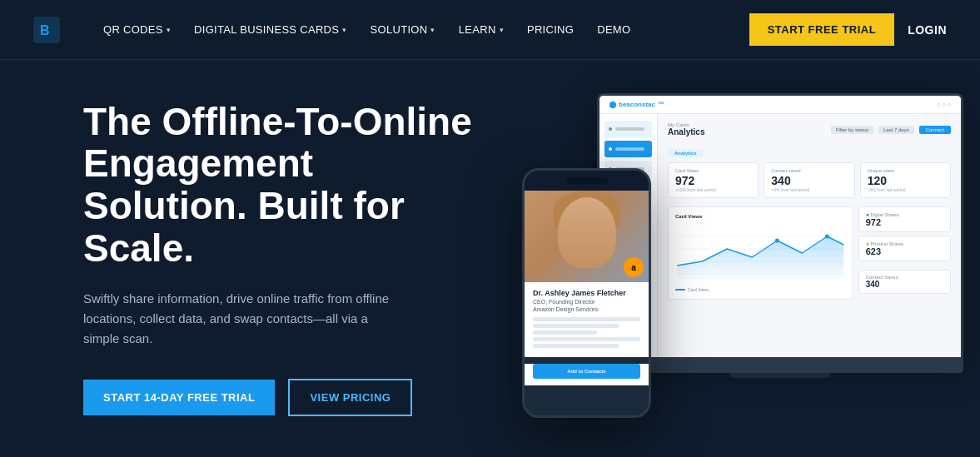 The image size is (980, 457). I want to click on phone-profile-image: a, so click(586, 236).